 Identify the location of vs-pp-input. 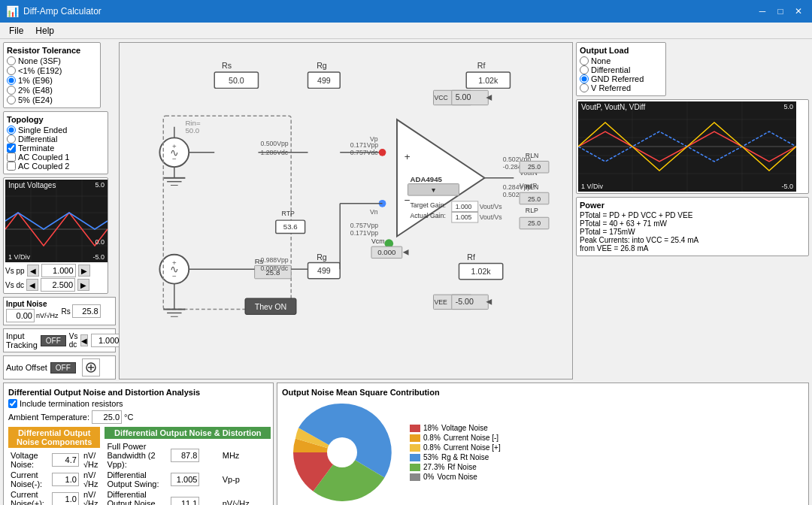
(59, 271).